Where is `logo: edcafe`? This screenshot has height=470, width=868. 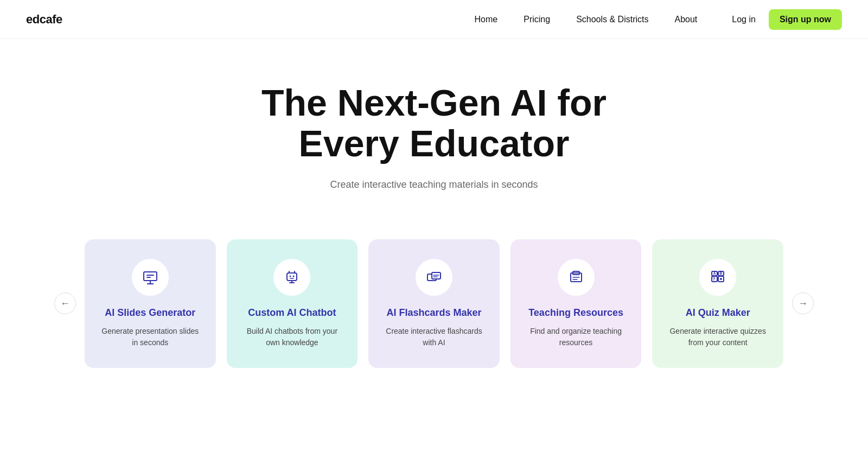 logo: edcafe is located at coordinates (44, 20).